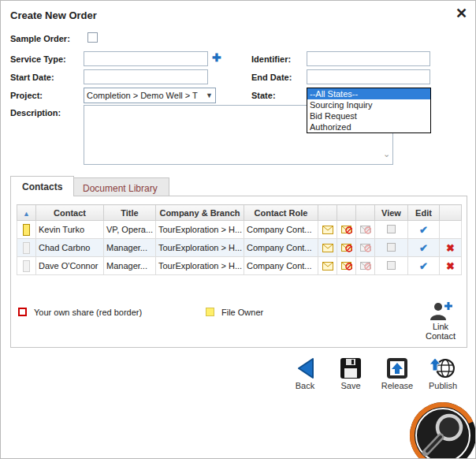 The image size is (476, 459). I want to click on column-header-title: Title, so click(130, 213).